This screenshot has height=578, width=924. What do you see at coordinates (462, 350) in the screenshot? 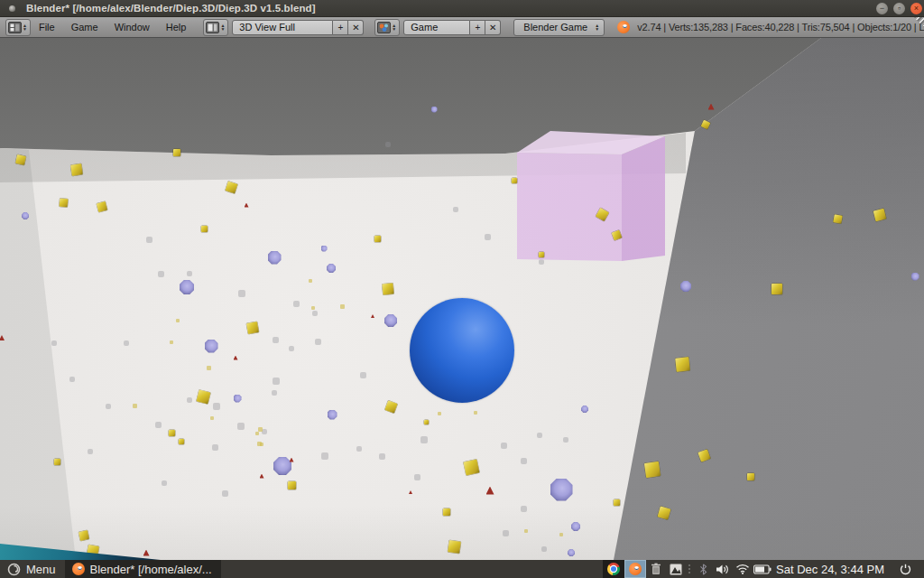
I see `blue-sphere` at bounding box center [462, 350].